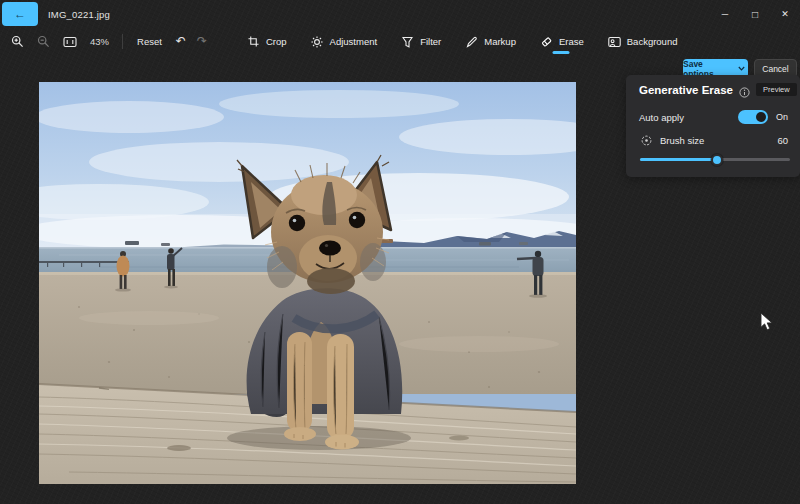 The width and height of the screenshot is (800, 504). I want to click on brush-slider-thumb, so click(717, 160).